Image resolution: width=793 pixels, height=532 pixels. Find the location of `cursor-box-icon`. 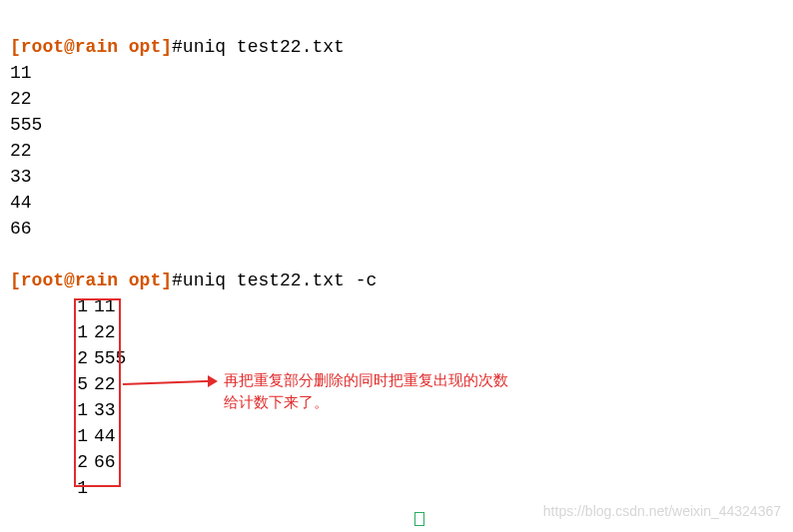

cursor-box-icon is located at coordinates (419, 519).